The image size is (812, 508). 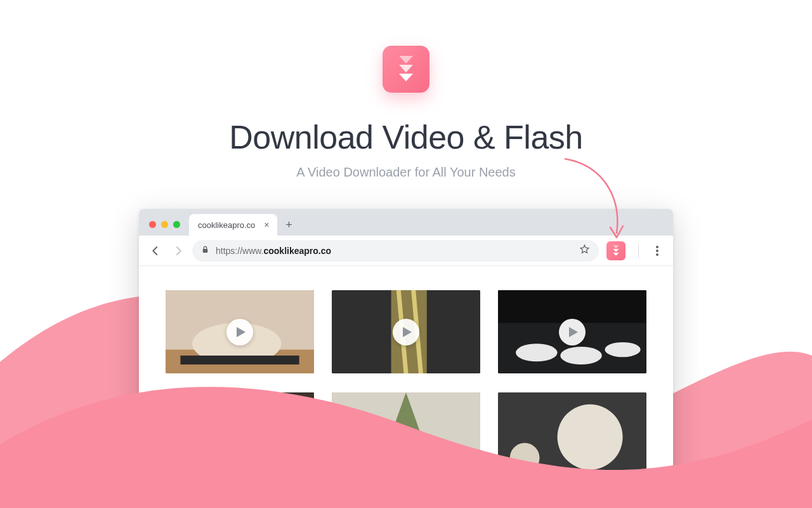 What do you see at coordinates (206, 251) in the screenshot?
I see `lock-icon` at bounding box center [206, 251].